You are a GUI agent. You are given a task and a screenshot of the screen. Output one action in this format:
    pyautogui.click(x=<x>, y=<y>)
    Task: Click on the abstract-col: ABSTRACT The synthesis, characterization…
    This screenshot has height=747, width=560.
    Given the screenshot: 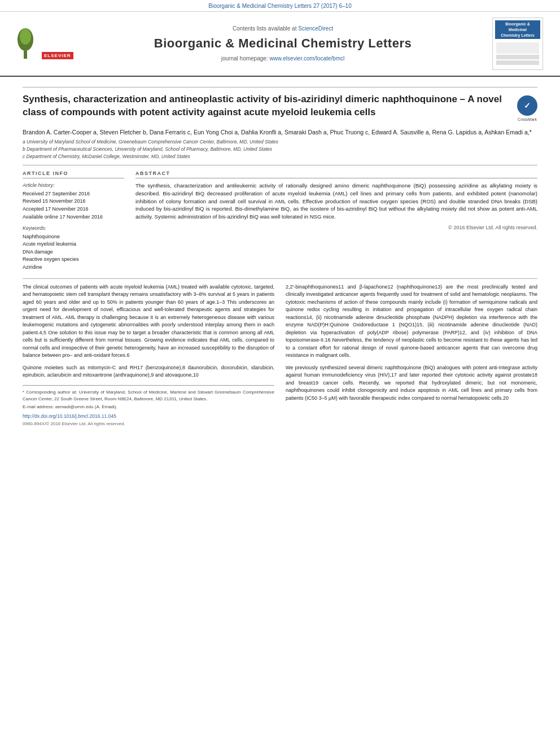 What is the action you would take?
    pyautogui.click(x=336, y=221)
    